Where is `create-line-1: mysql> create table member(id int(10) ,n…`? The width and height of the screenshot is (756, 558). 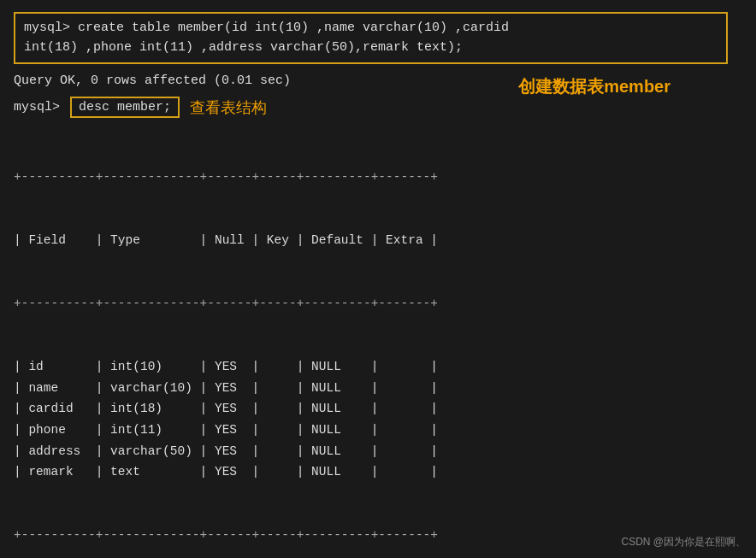 create-line-1: mysql> create table member(id int(10) ,n… is located at coordinates (371, 29).